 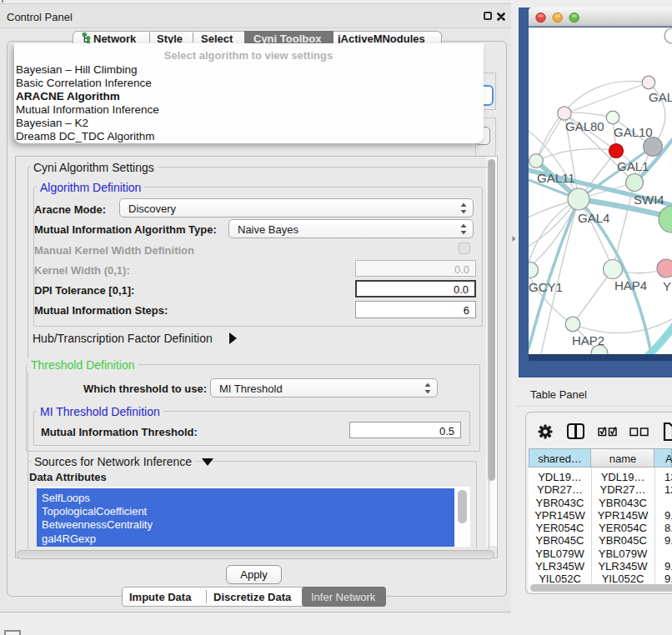 I want to click on svg-text: SWI4, so click(x=649, y=200).